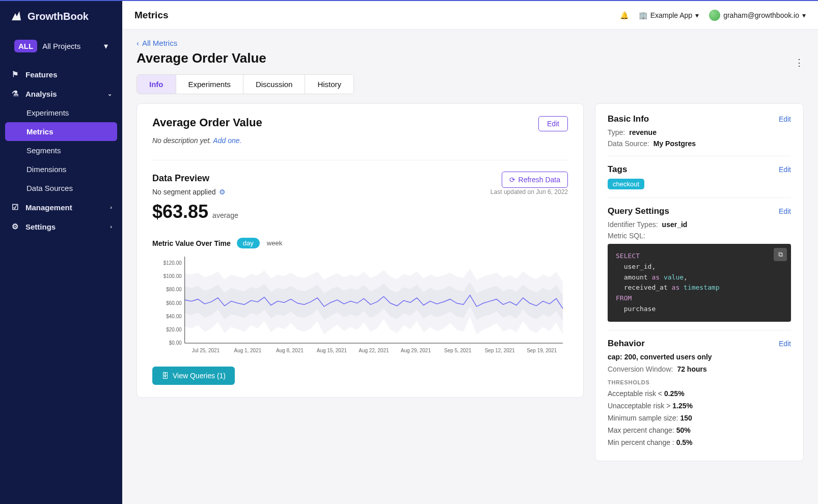 This screenshot has width=818, height=504. I want to click on database-icon: 🗄, so click(165, 376).